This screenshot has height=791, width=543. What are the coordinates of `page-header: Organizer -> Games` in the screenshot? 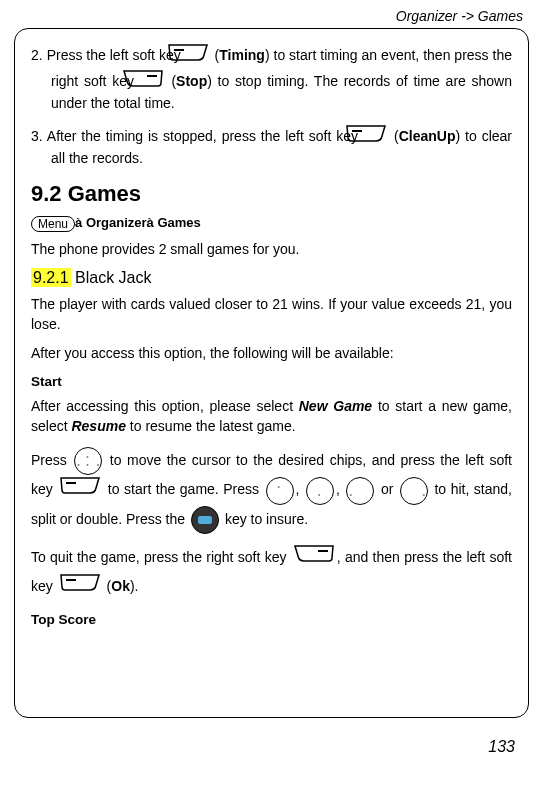 It's located at (268, 16).